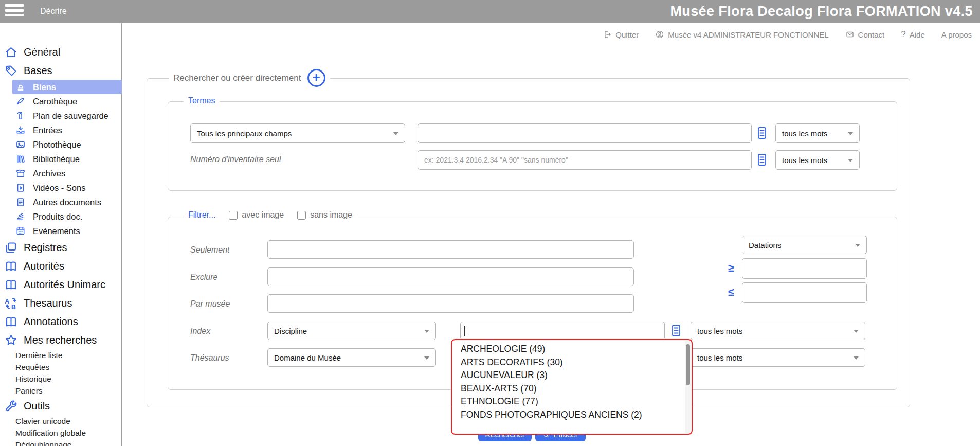 The image size is (980, 446). Describe the element at coordinates (67, 202) in the screenshot. I see `sidebar-item-autres-documents: Autres documents` at that location.